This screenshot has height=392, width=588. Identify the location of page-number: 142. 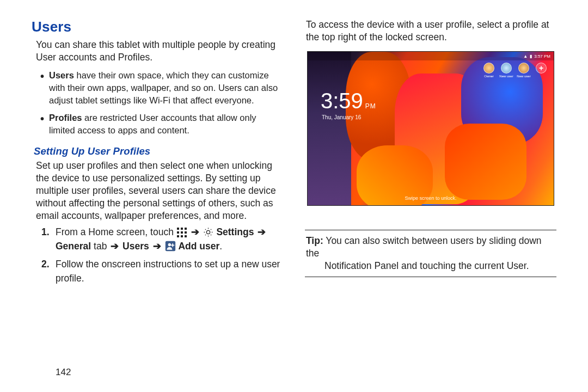
(63, 372).